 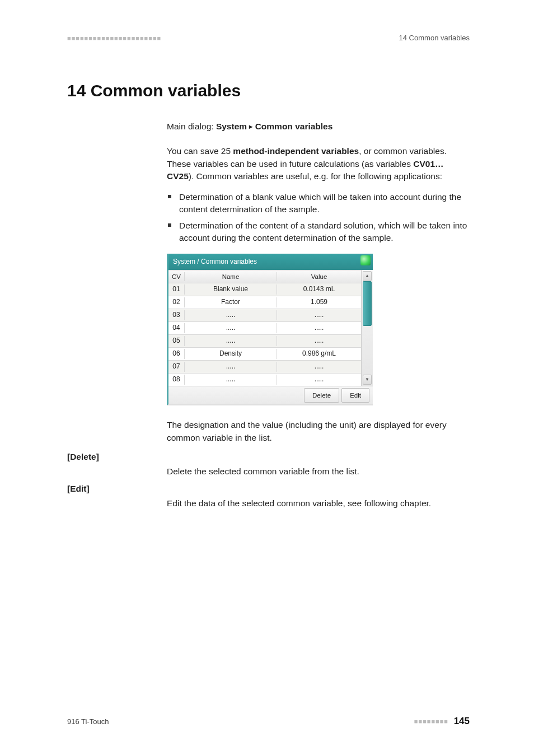 What do you see at coordinates (367, 304) in the screenshot?
I see `scroll-thumb` at bounding box center [367, 304].